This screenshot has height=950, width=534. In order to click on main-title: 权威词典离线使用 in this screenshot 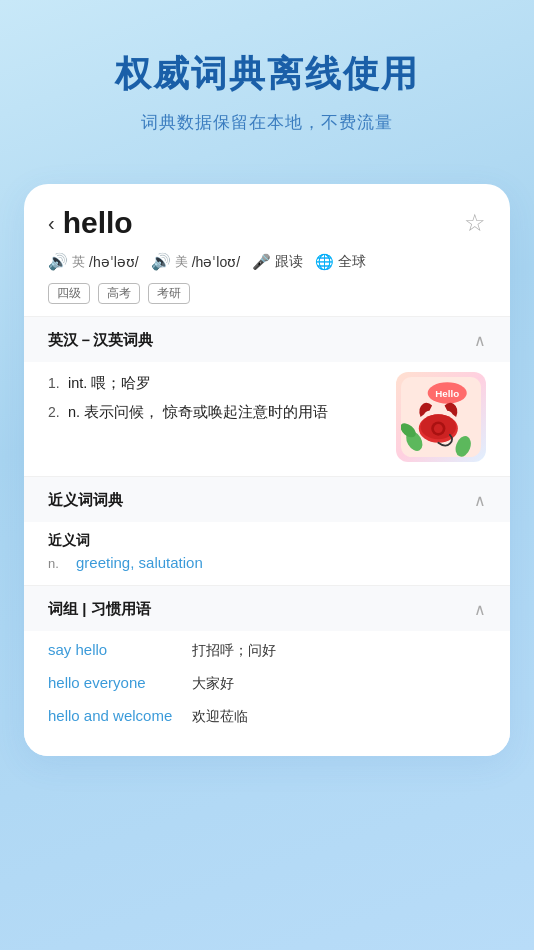, I will do `click(267, 74)`.